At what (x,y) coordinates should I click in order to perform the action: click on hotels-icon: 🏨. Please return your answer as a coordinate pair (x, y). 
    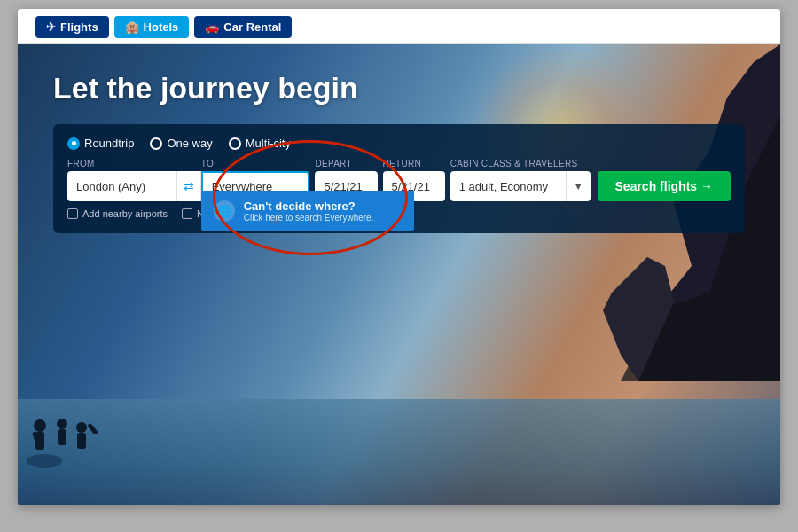
    Looking at the image, I should click on (132, 27).